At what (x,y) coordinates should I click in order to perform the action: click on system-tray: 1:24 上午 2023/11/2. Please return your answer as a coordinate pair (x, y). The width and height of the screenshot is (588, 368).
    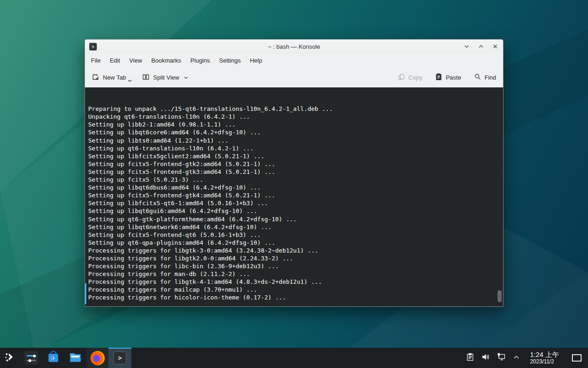
    Looking at the image, I should click on (527, 358).